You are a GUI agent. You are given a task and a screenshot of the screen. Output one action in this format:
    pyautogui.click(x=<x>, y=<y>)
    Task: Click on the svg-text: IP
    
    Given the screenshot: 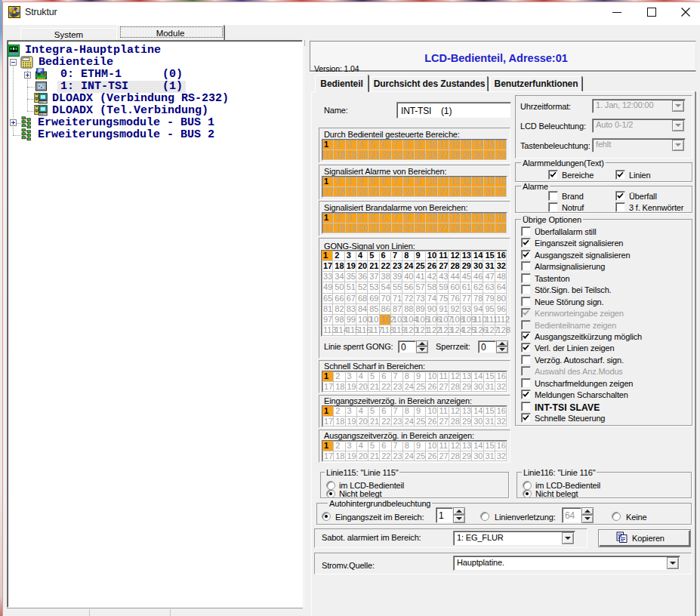 What is the action you would take?
    pyautogui.click(x=41, y=71)
    